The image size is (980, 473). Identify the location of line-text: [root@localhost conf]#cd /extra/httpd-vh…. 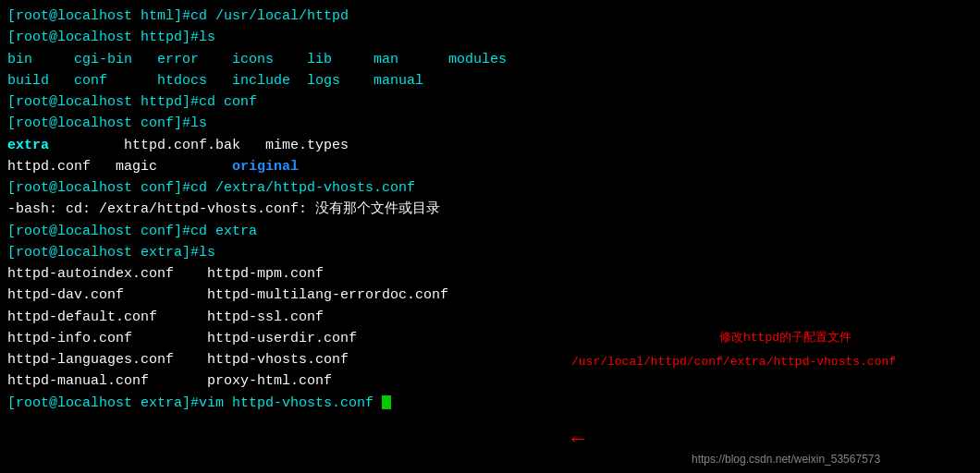
(211, 188).